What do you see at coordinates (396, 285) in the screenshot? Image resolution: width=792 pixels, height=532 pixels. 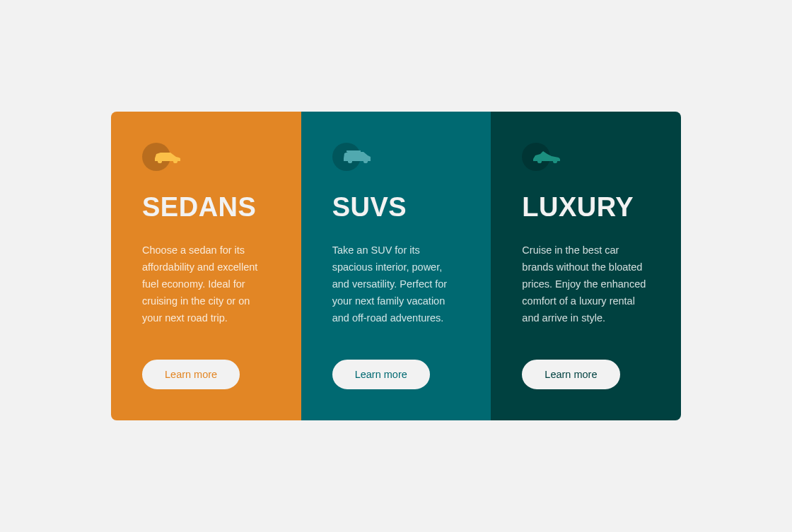 I see `card-description: Take an SUV for its spacious interior, p…` at bounding box center [396, 285].